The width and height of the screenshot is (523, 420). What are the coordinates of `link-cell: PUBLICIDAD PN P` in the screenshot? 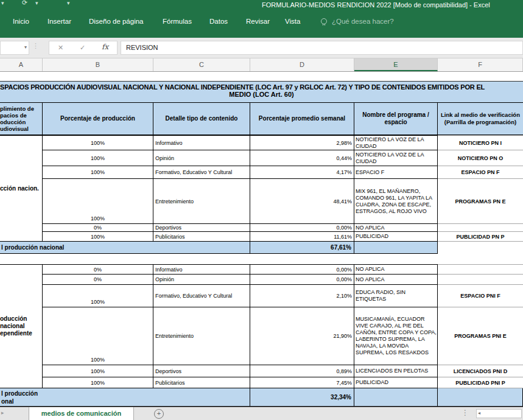 It's located at (480, 237).